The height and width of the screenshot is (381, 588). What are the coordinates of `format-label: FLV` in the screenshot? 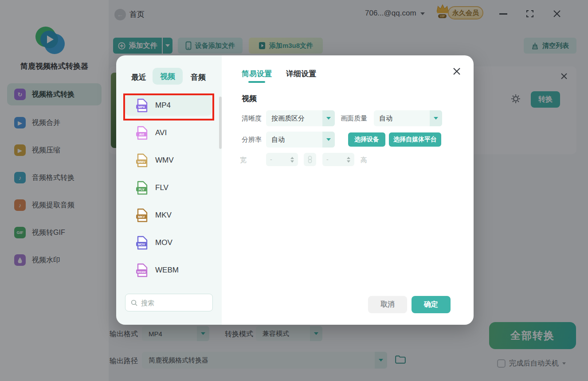 It's located at (162, 188).